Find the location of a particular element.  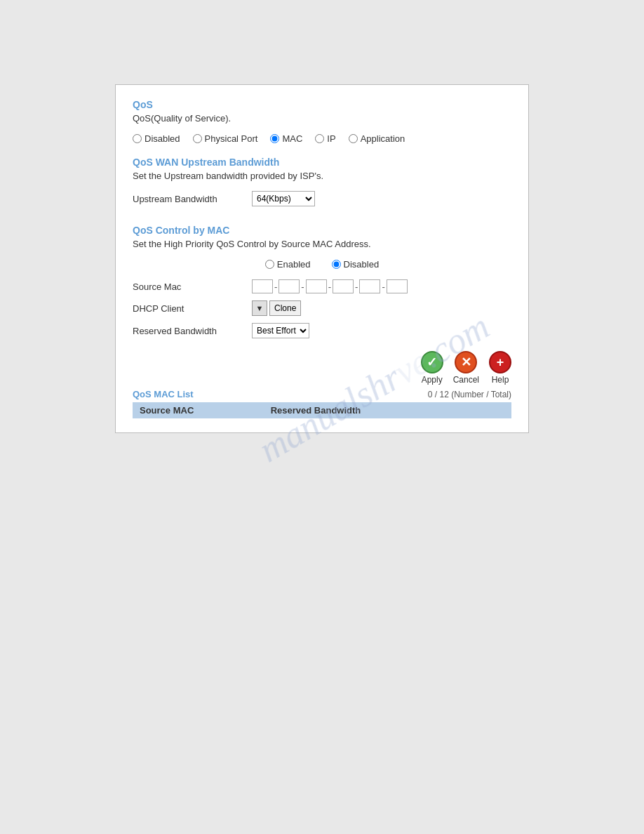

radio-mac-disabled-input is located at coordinates (337, 264).